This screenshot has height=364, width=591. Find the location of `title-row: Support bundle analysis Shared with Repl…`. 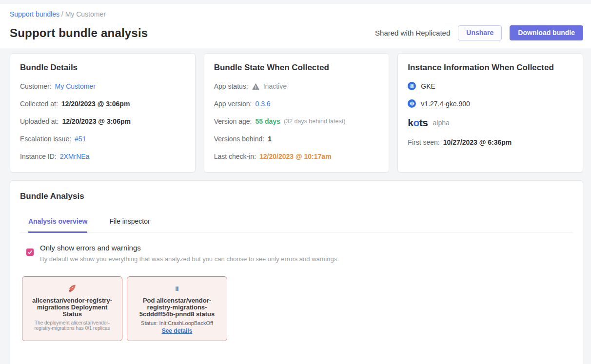

title-row: Support bundle analysis Shared with Repl… is located at coordinates (296, 33).